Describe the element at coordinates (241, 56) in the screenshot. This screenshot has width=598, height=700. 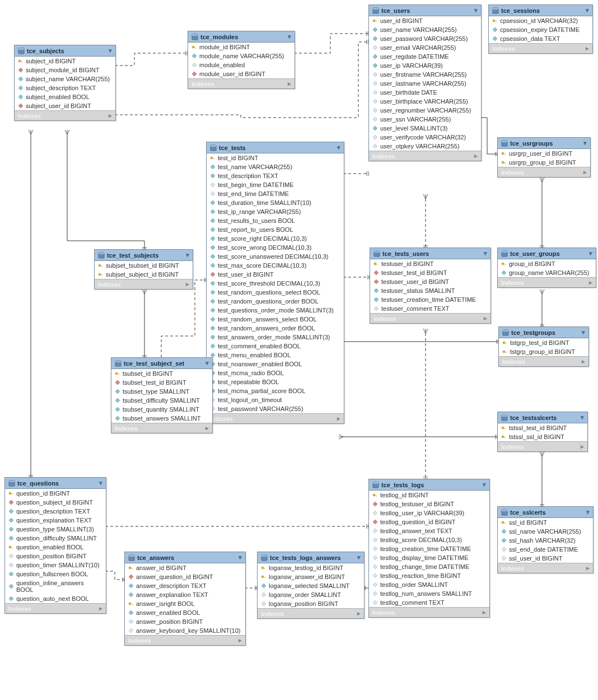
I see `column-row: module_name VARCHAR(255)` at that location.